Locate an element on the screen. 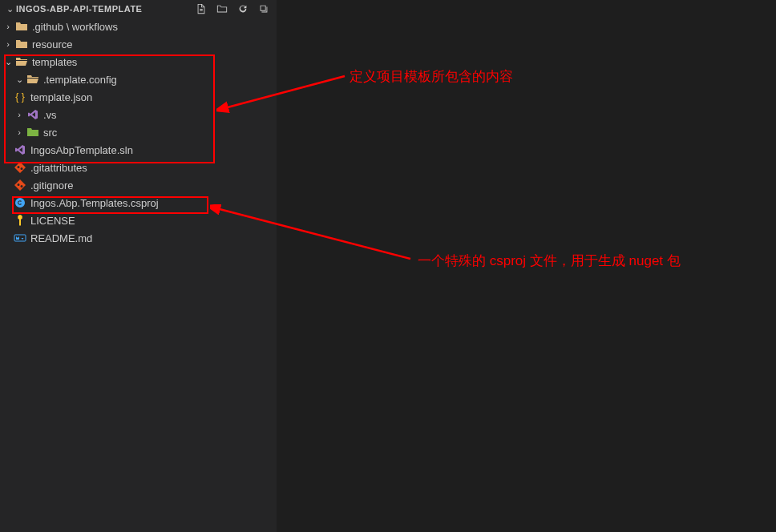 The image size is (776, 532). tree-label: .vs is located at coordinates (50, 115).